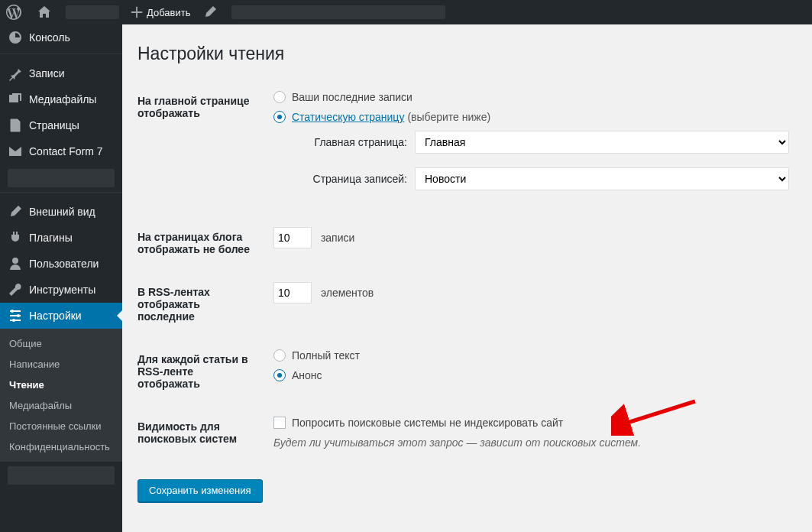  Describe the element at coordinates (64, 264) in the screenshot. I see `sidebar-item-label: Пользователи` at that location.